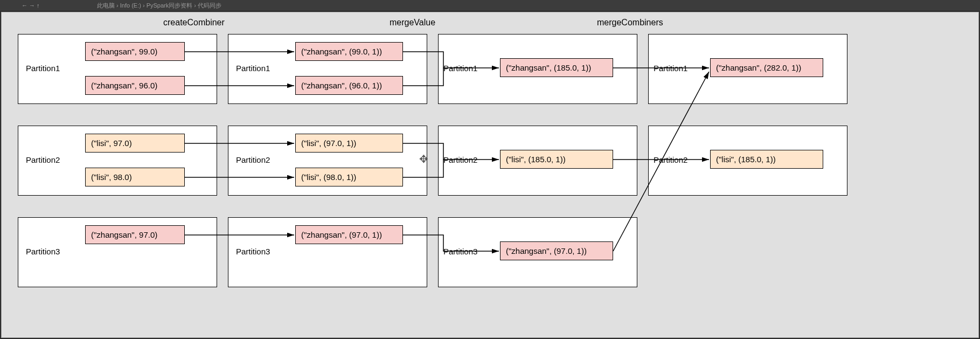  I want to click on col3-p1-item-a: ("zhangsan", (185.0, 1)), so click(557, 68).